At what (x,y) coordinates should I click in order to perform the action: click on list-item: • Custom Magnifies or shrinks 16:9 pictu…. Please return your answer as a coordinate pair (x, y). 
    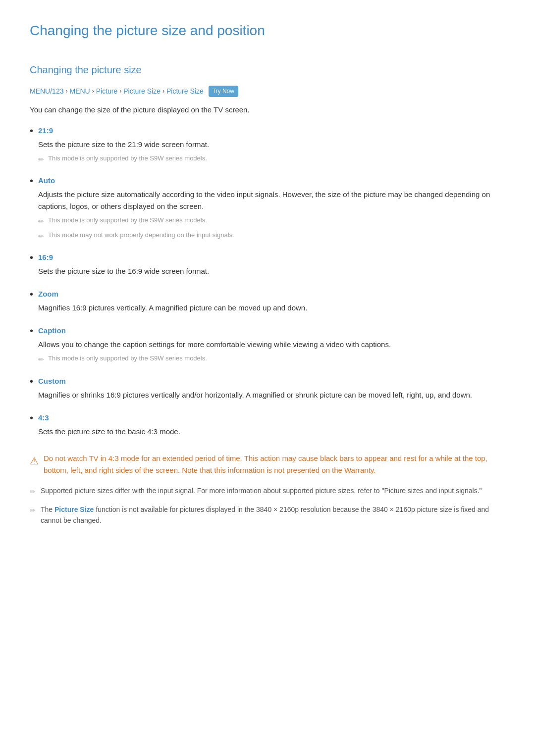
    Looking at the image, I should click on (268, 390).